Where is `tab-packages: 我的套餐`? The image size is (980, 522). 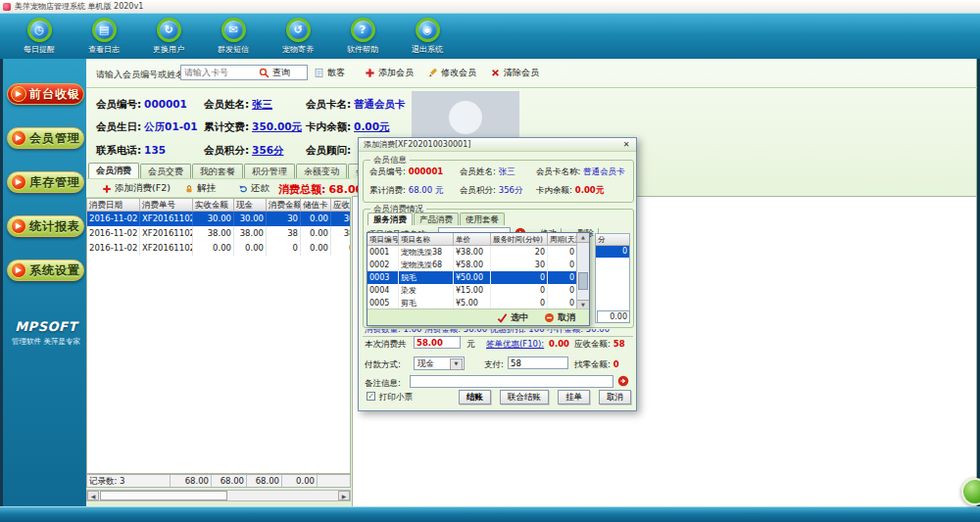
tab-packages: 我的套餐 is located at coordinates (218, 170).